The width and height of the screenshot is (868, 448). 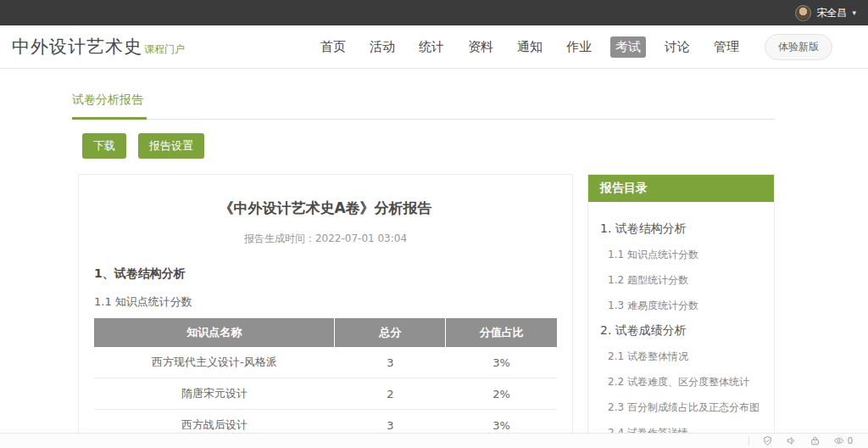 I want to click on toc-item-2-2: 2.2 试卷难度、区分度整体统计, so click(x=685, y=382).